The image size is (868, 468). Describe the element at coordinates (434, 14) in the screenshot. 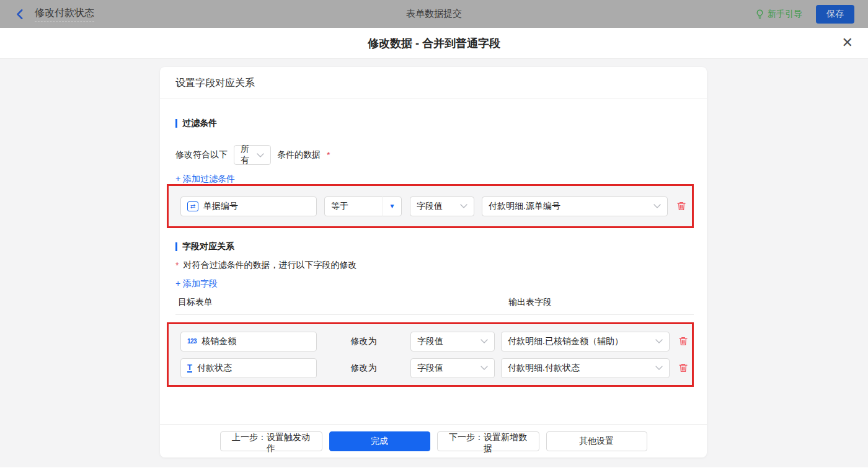

I see `topbar: 修改付款状态 表单数据提交 新手引导 保存` at that location.